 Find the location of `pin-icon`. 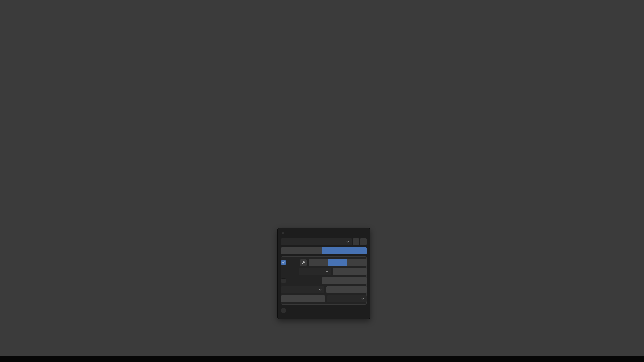

pin-icon is located at coordinates (303, 263).